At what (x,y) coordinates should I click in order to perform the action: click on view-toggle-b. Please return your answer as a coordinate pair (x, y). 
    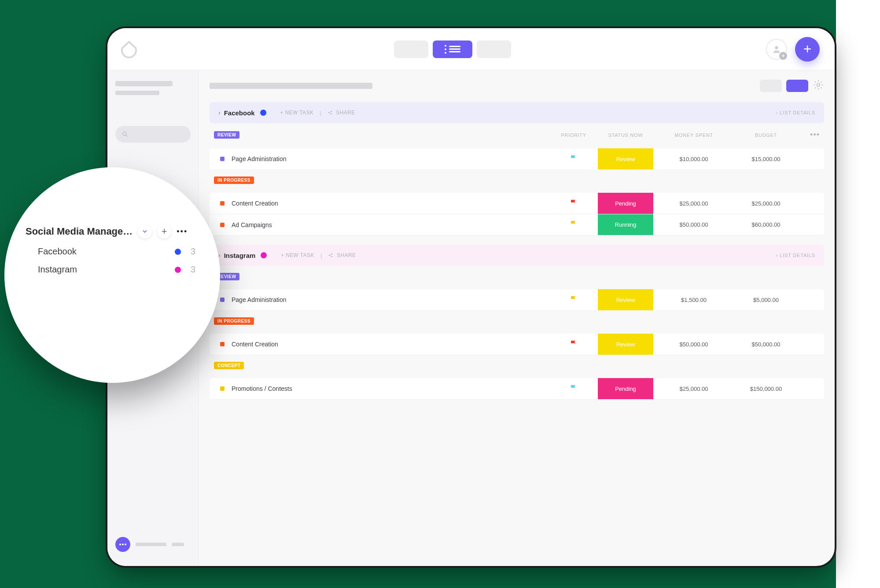
    Looking at the image, I should click on (797, 86).